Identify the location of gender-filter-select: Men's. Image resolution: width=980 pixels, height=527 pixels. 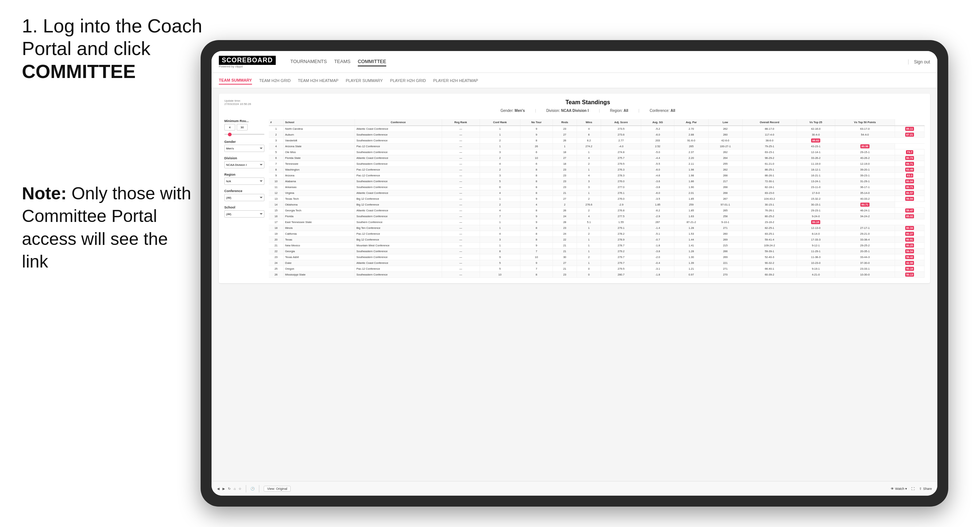
(244, 148).